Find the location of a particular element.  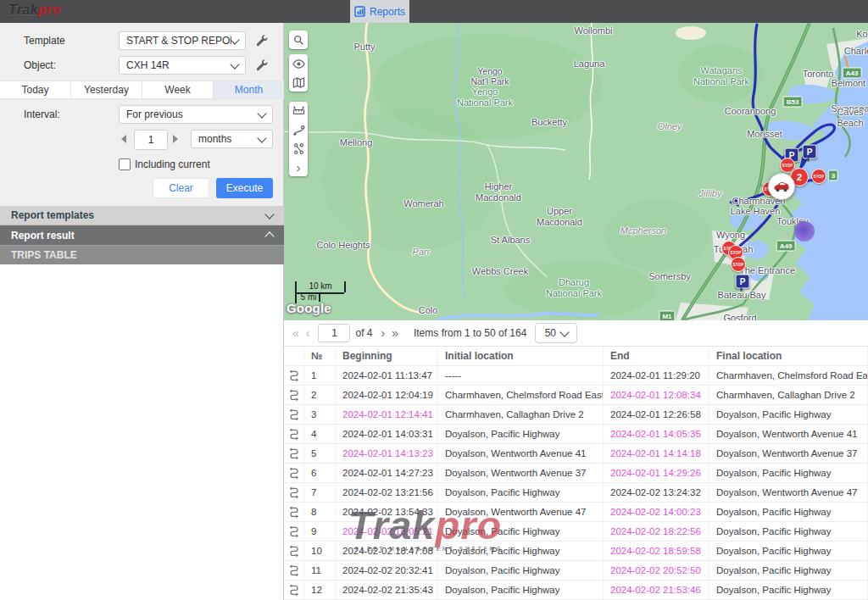

eye-icon is located at coordinates (298, 64).